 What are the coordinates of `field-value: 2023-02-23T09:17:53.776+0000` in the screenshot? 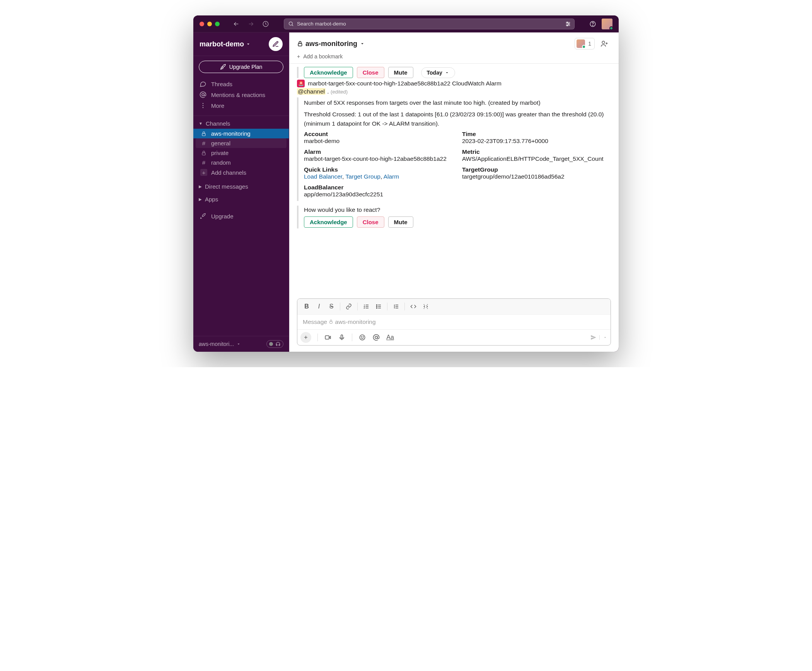 It's located at (537, 141).